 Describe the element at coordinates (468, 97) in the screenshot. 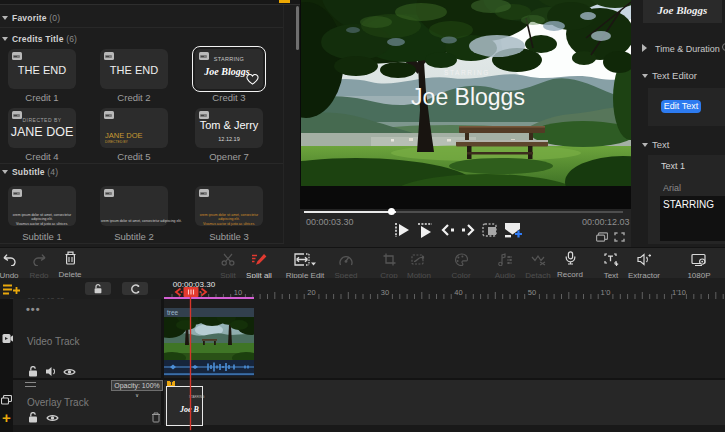

I see `svg-text: Joe Bloggs` at that location.